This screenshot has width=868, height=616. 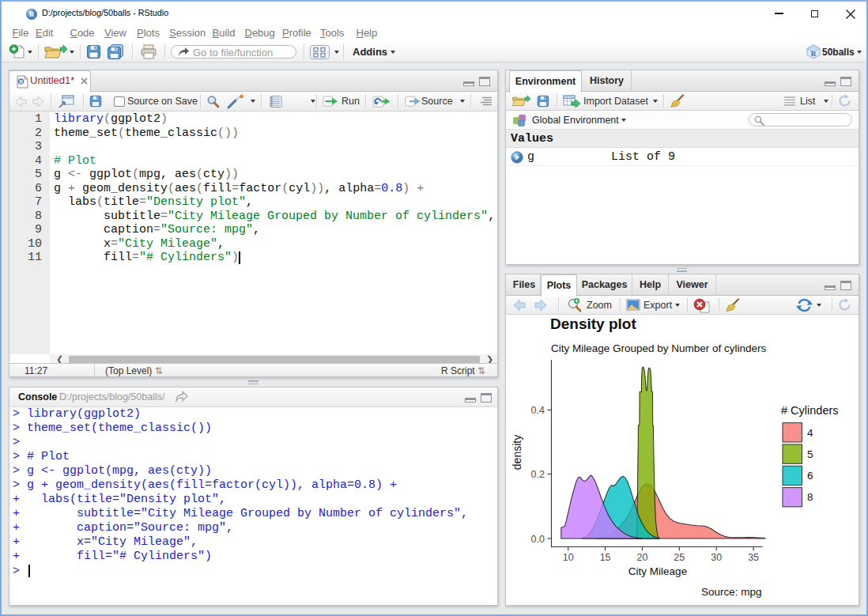 What do you see at coordinates (606, 557) in the screenshot?
I see `svg-text: 15` at bounding box center [606, 557].